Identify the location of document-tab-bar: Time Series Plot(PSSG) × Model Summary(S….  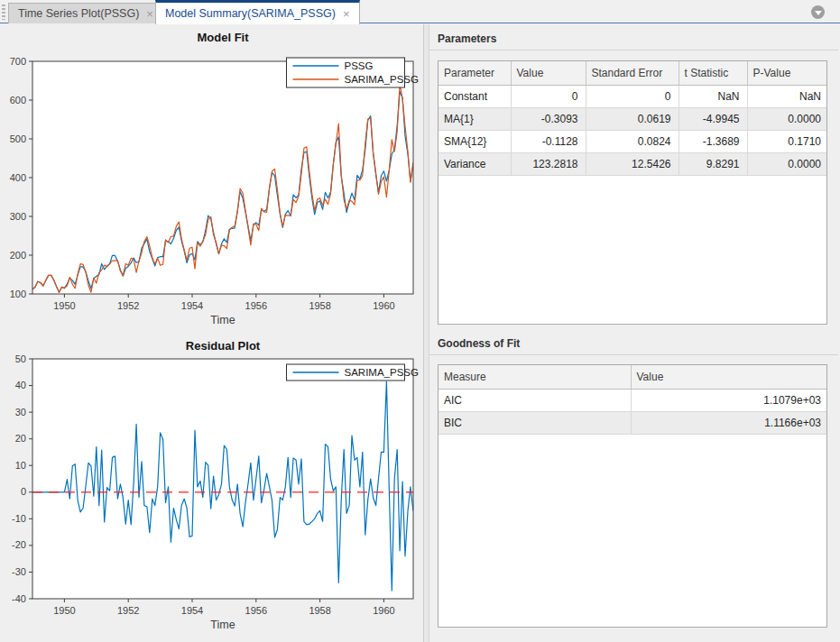
(420, 12).